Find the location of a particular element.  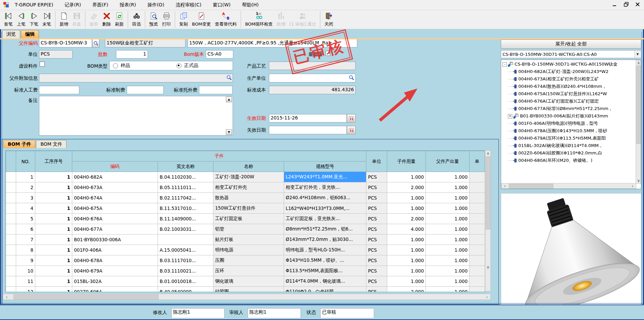

tree-item: 004H0-674A(散热器)(Ø240.4*H108mm， is located at coordinates (571, 86).